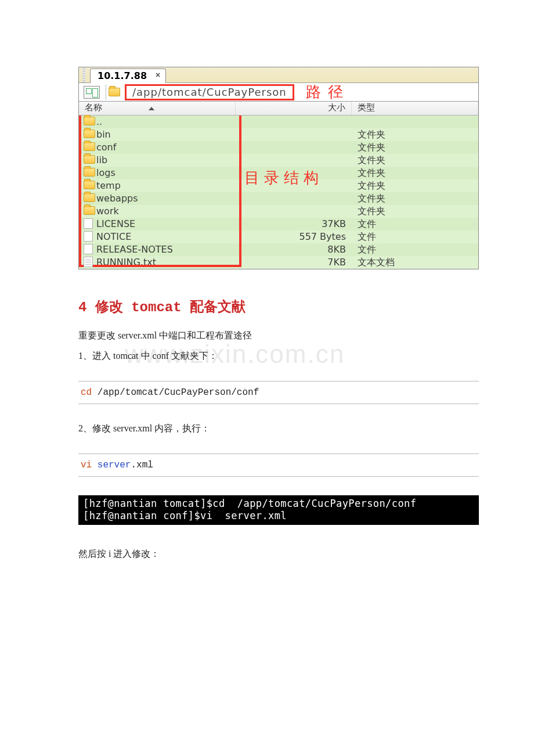  Describe the element at coordinates (106, 92) in the screenshot. I see `separator` at that location.